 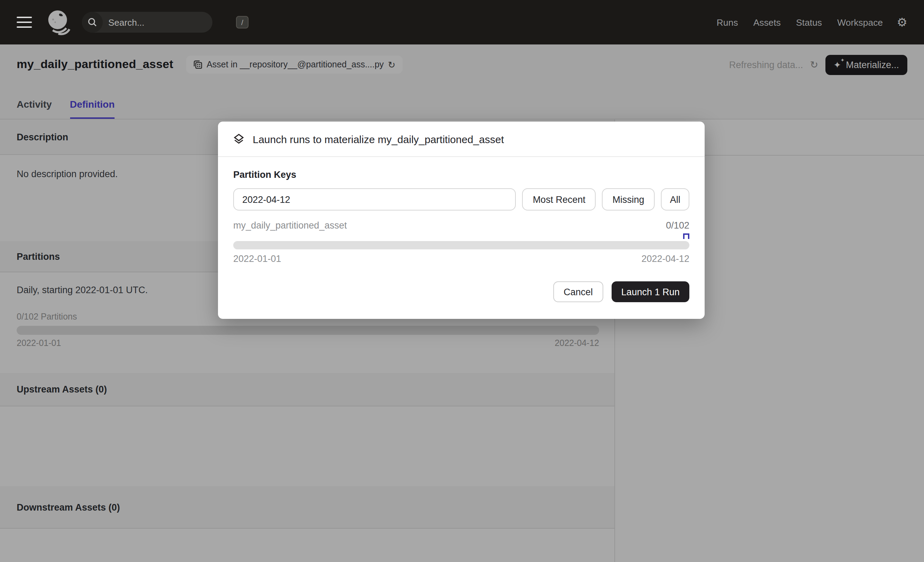 I want to click on modal-asset-name: my_daily_partitioned_asset, so click(x=290, y=225).